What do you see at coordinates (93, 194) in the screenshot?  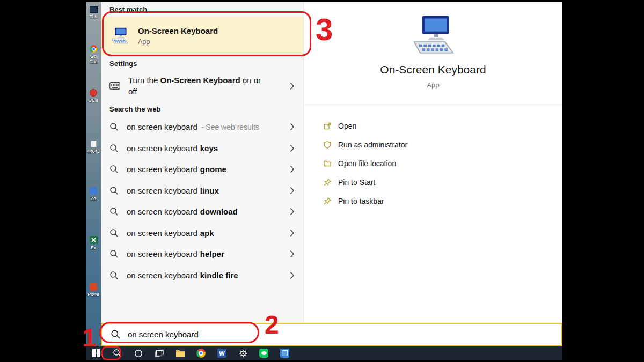 I see `desktop-shortcut: Zo` at bounding box center [93, 194].